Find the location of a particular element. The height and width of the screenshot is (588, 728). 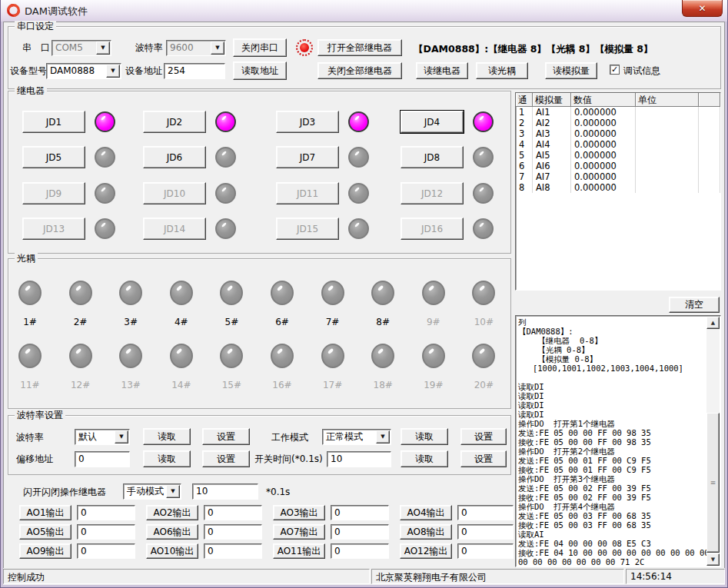

ao-button-5: AO5输出 is located at coordinates (45, 532).